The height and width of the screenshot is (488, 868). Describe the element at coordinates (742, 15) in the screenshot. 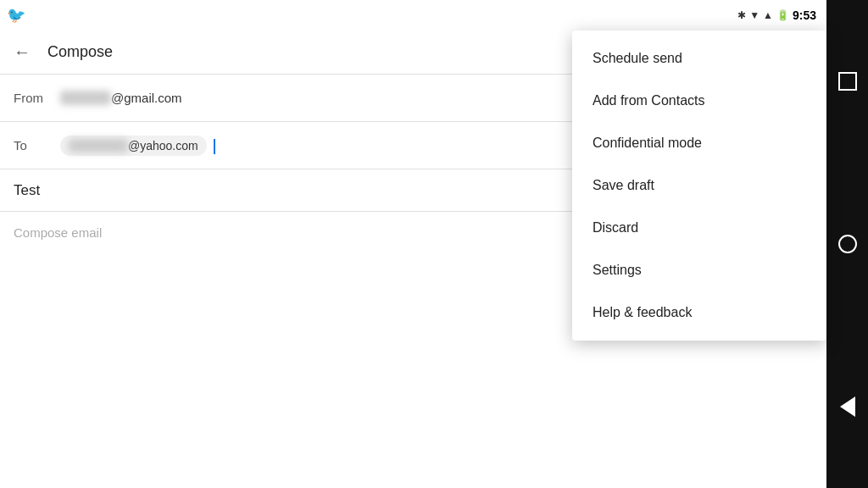

I see `bluetooth-icon: ✱` at that location.